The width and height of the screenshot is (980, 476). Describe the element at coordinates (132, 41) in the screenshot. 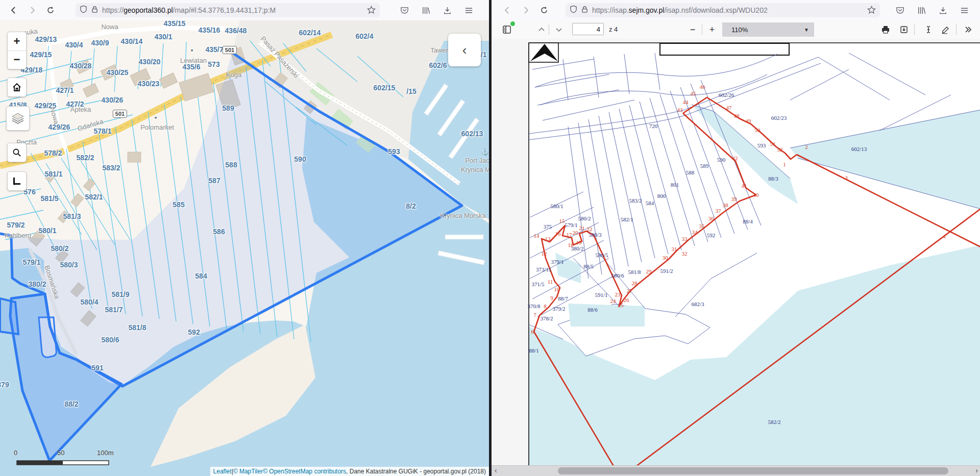

I see `map-parcel-label: 430/14` at that location.